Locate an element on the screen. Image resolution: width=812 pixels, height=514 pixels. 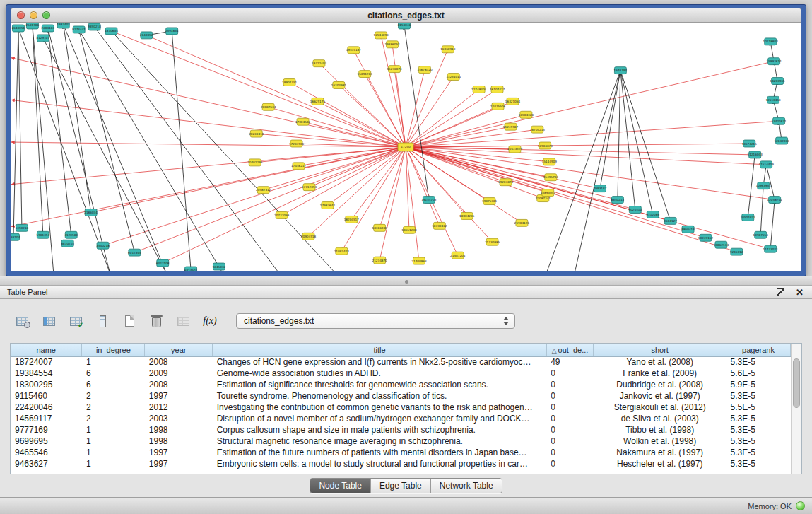
table-cell: 9777169 is located at coordinates (47, 430).